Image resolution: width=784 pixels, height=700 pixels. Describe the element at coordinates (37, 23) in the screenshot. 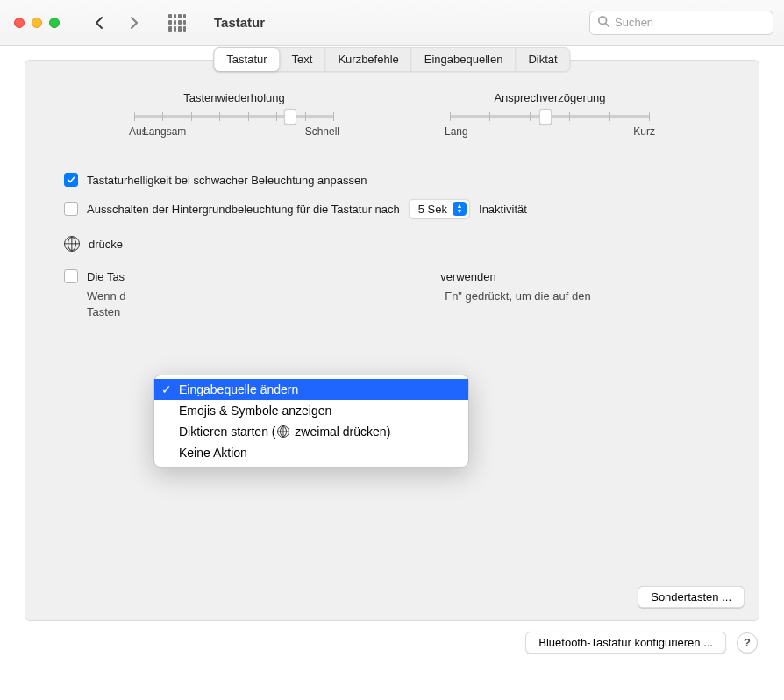

I see `minimize-button` at that location.